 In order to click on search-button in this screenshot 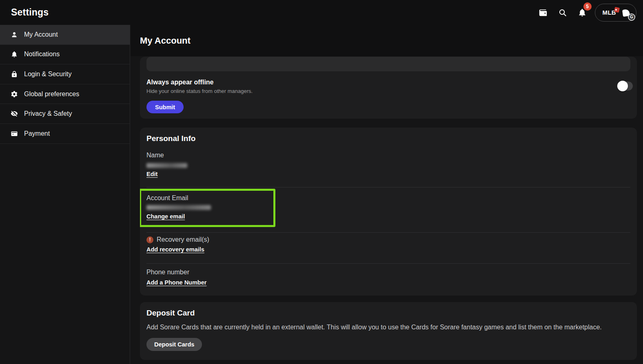, I will do `click(563, 13)`.